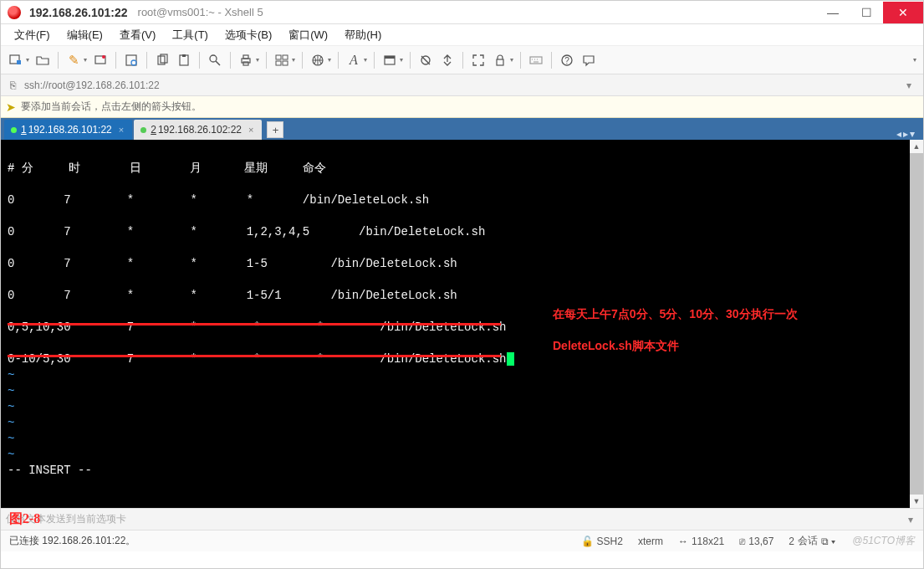 The height and width of the screenshot is (569, 924). What do you see at coordinates (916, 501) in the screenshot?
I see `scroll-down-icon: ▼` at bounding box center [916, 501].